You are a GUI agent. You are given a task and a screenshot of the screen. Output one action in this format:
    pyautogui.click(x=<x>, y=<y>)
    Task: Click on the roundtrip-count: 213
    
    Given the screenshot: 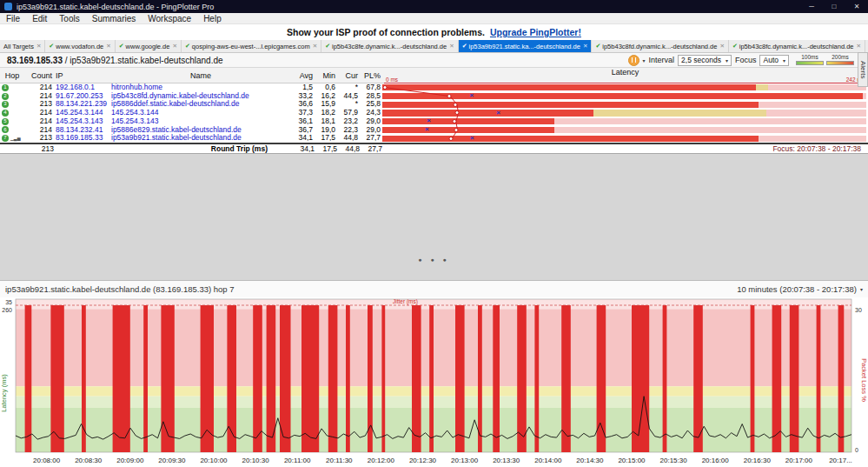 What is the action you would take?
    pyautogui.click(x=39, y=149)
    